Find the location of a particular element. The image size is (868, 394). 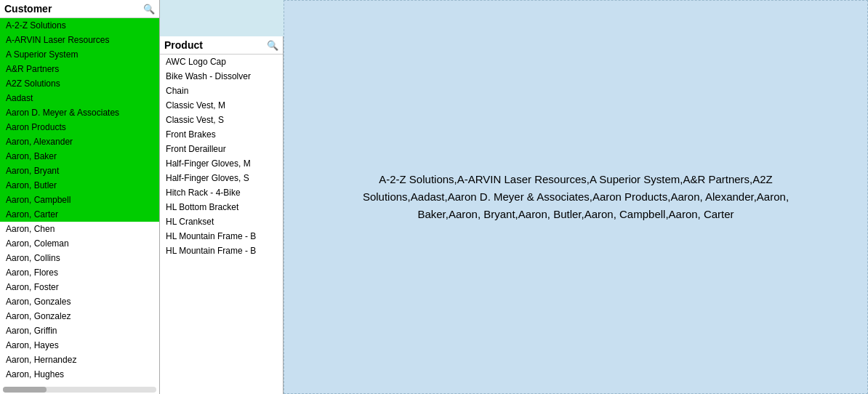

product-slicer-list: AWC Logo CapBike Wash - DissolverChainCl… is located at coordinates (221, 224).